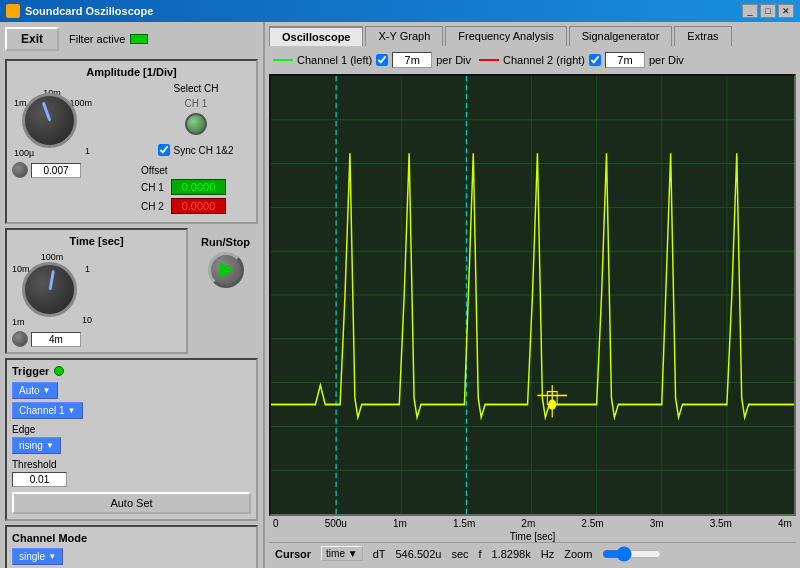 The image size is (800, 568). I want to click on time-knob, so click(50, 290).